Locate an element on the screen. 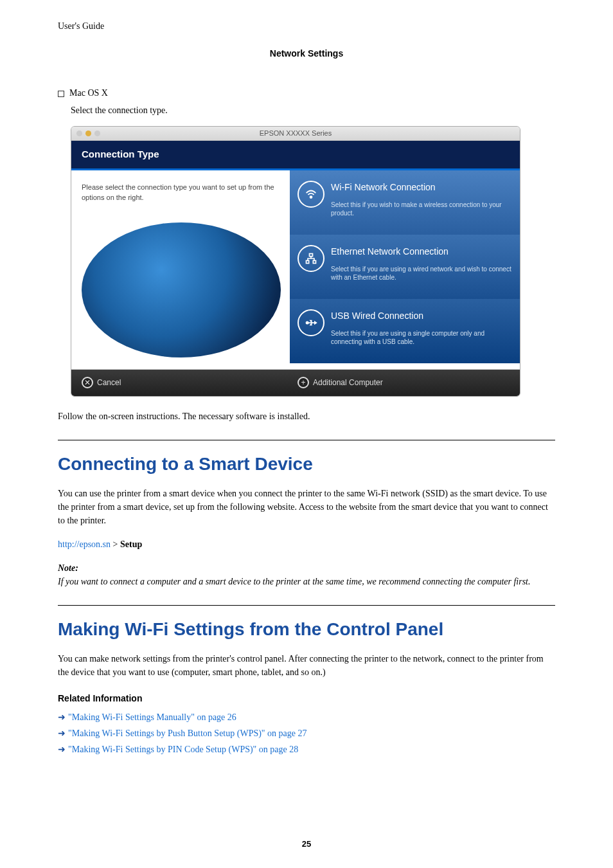 This screenshot has height=868, width=613. os-instruction: Select the connection type. is located at coordinates (306, 111).